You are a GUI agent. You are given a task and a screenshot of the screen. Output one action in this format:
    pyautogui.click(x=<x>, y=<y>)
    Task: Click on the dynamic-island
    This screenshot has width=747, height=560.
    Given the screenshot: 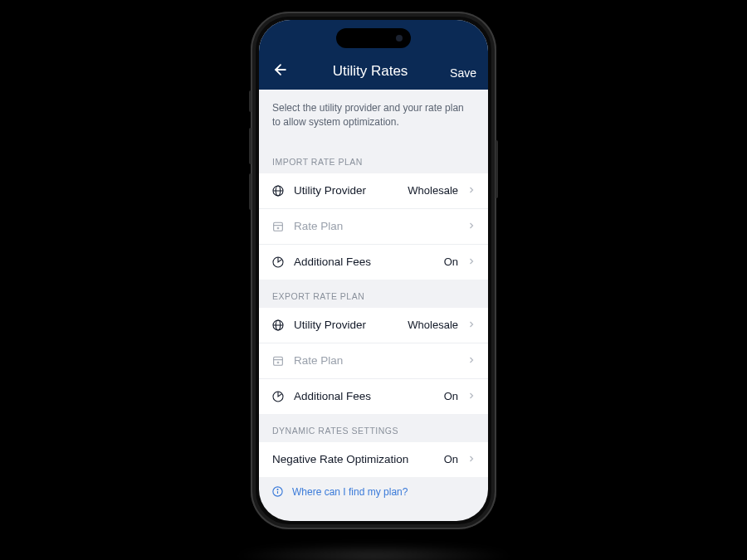 What is the action you would take?
    pyautogui.click(x=374, y=38)
    